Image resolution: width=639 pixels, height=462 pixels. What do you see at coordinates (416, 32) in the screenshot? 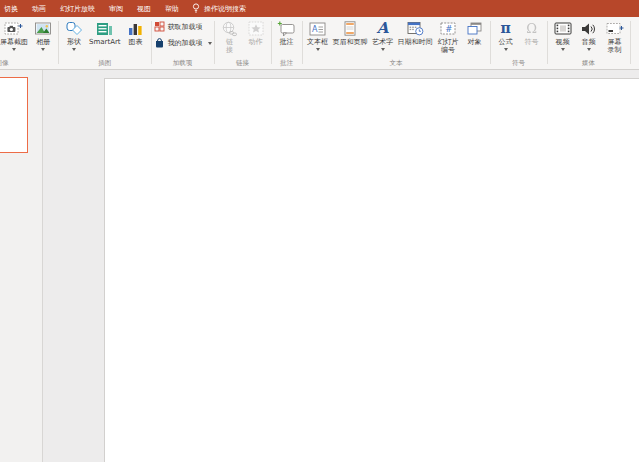
I see `date-time-button: 日期和时间` at bounding box center [416, 32].